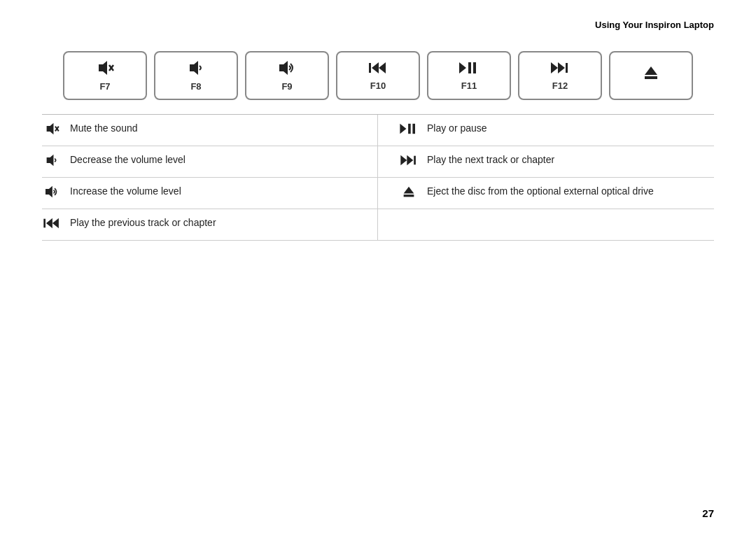 This screenshot has height=536, width=756. I want to click on eject-icon, so click(651, 74).